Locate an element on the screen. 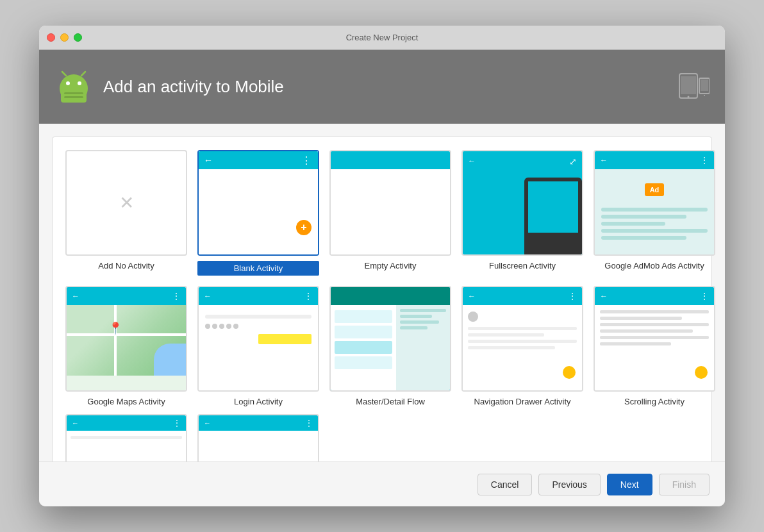 The image size is (764, 532). thumbnail-master-detail-flow is located at coordinates (390, 338).